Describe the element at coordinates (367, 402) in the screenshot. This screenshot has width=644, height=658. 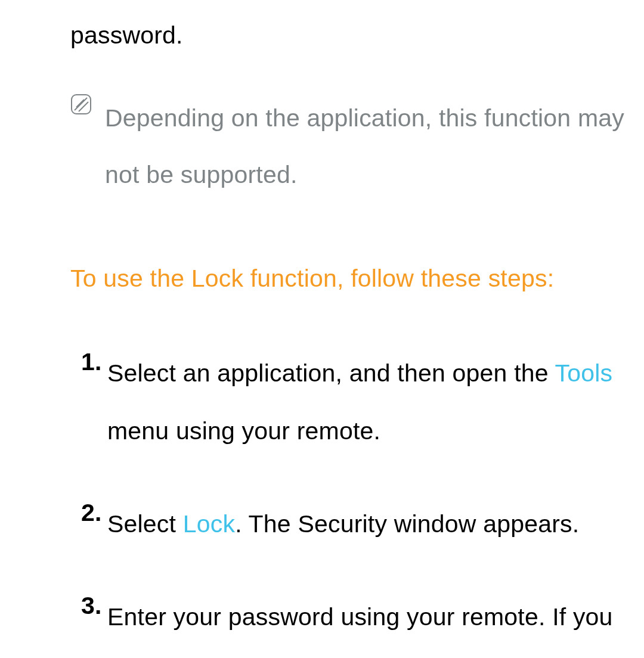
I see `step-text: Select an application, and then open the…` at that location.